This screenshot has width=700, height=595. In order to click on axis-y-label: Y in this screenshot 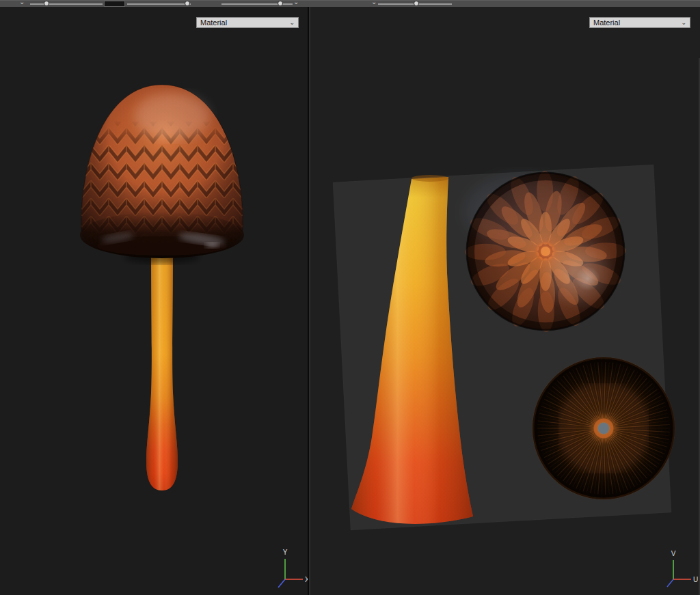, I will do `click(286, 552)`.